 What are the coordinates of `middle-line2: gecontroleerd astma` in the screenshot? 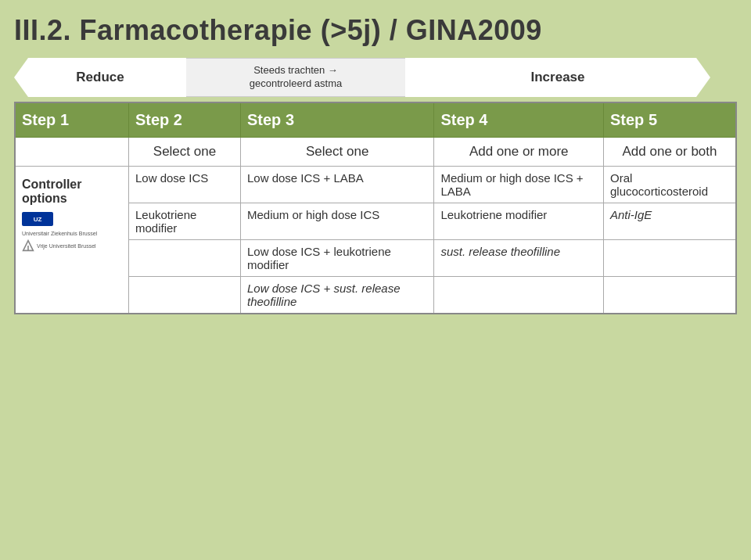 It's located at (296, 84).